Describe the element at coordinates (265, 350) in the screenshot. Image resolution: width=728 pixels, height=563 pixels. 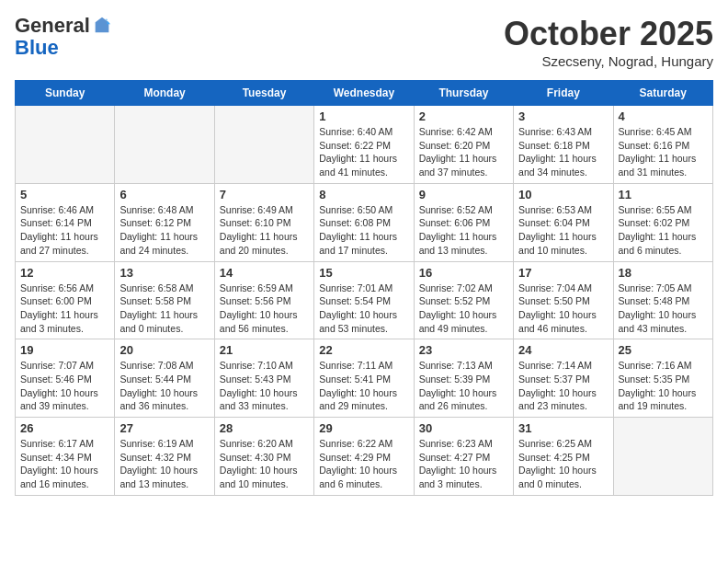
I see `day-number: 21` at that location.